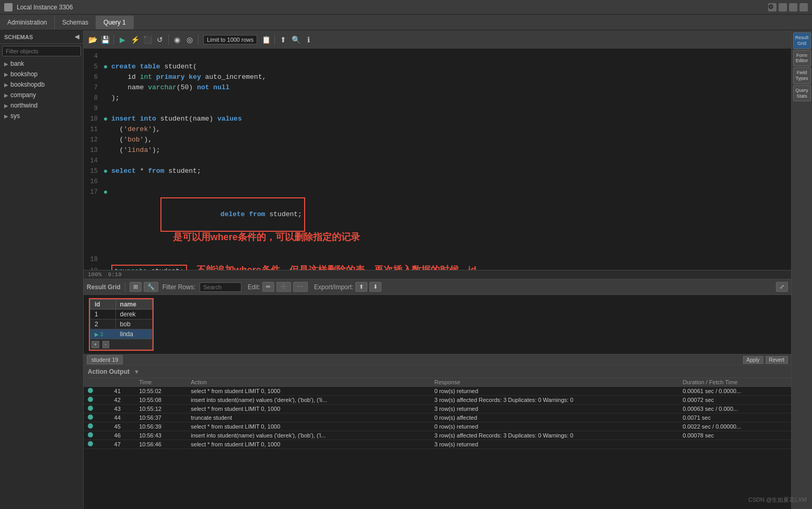 This screenshot has width=812, height=509. I want to click on result-search-input, so click(221, 287).